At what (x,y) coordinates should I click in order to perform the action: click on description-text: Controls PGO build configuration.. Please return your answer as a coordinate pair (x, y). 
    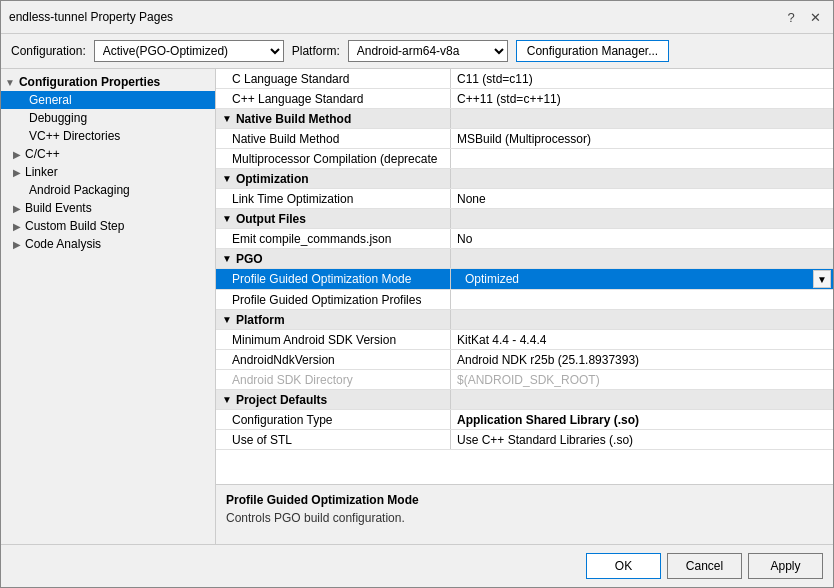
    Looking at the image, I should click on (524, 518).